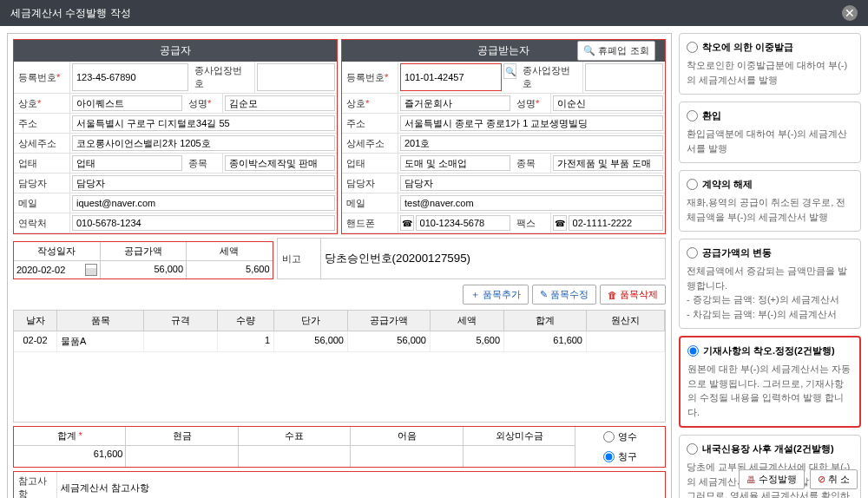 The width and height of the screenshot is (868, 498). What do you see at coordinates (406, 454) in the screenshot?
I see `bill-value` at bounding box center [406, 454].